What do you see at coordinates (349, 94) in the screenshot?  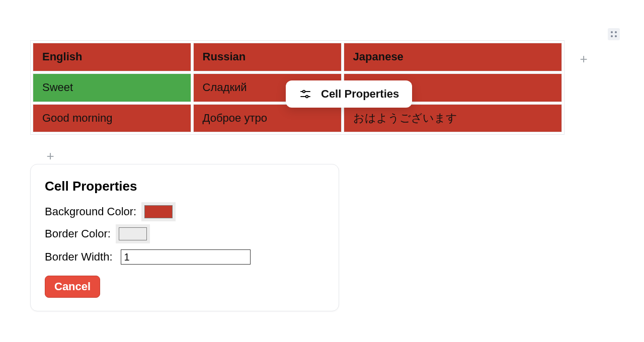 I see `cell-properties-context-menu: Cell Properties` at bounding box center [349, 94].